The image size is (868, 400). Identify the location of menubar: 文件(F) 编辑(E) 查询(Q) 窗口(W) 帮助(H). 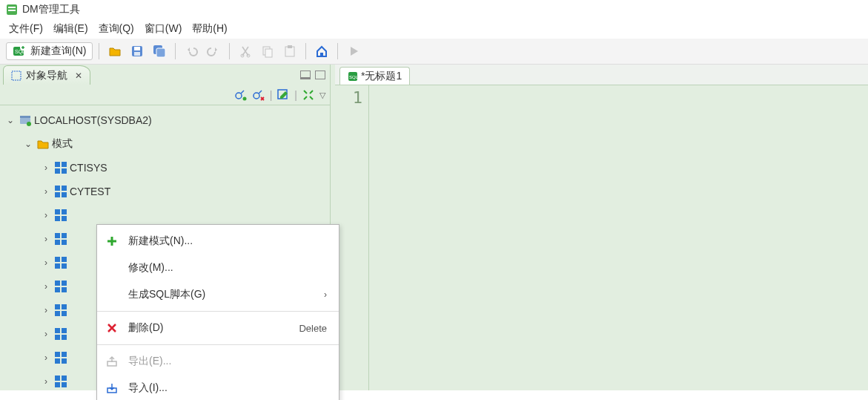
(434, 29).